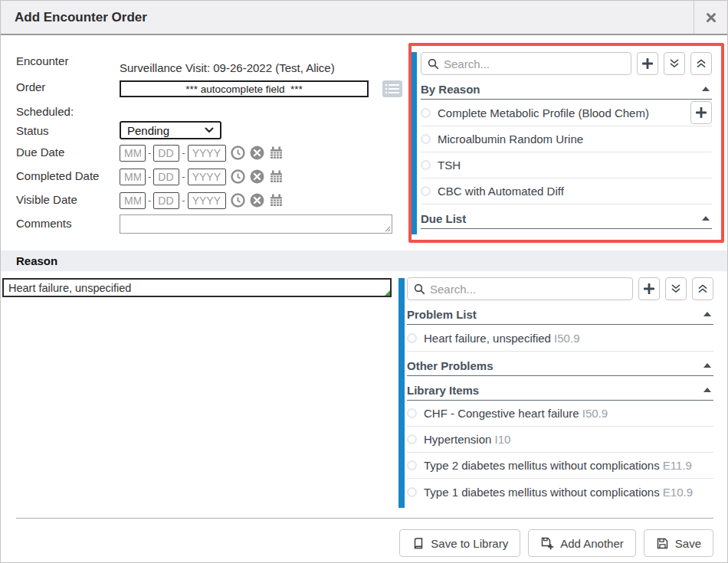 This screenshot has width=728, height=563. I want to click on visible-date-day-input, so click(166, 201).